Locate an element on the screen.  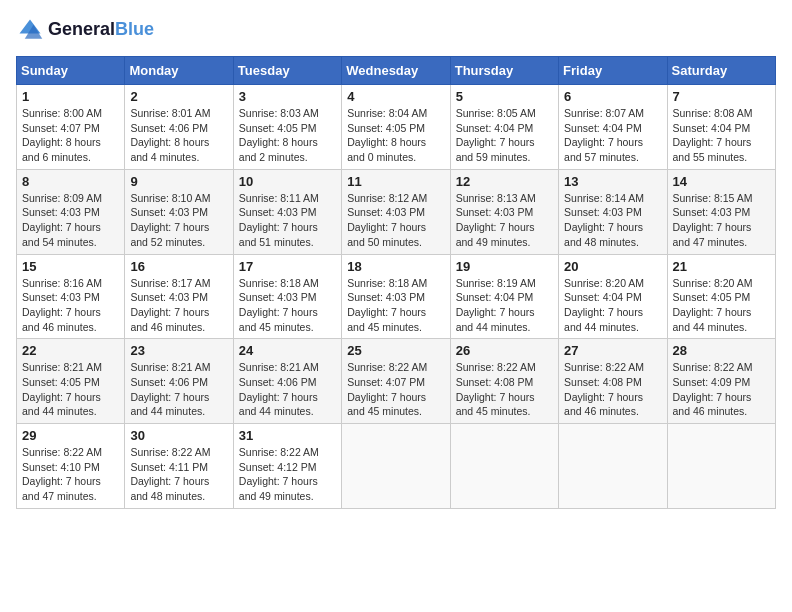
calendar-day-20: 20 Sunrise: 8:20 AM Sunset: 4:04 PM Dayl… is located at coordinates (613, 296).